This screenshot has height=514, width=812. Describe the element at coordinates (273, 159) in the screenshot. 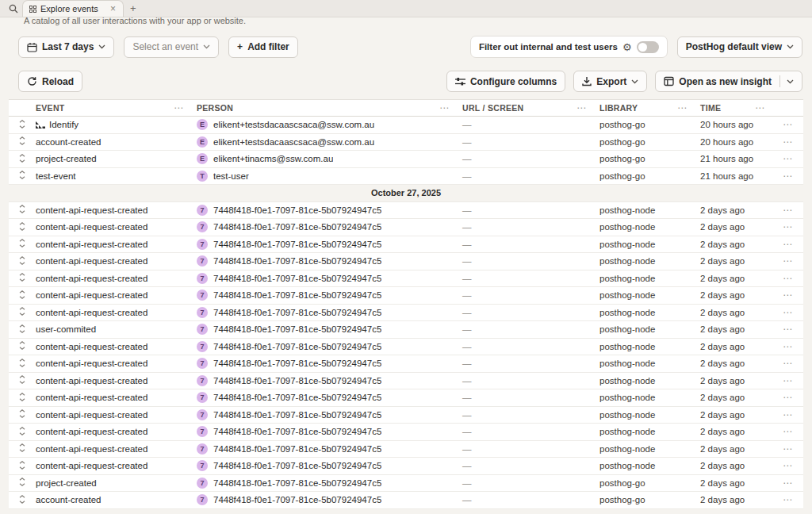

I see `person-link: elikent+tinacms@ssw.com.au` at that location.